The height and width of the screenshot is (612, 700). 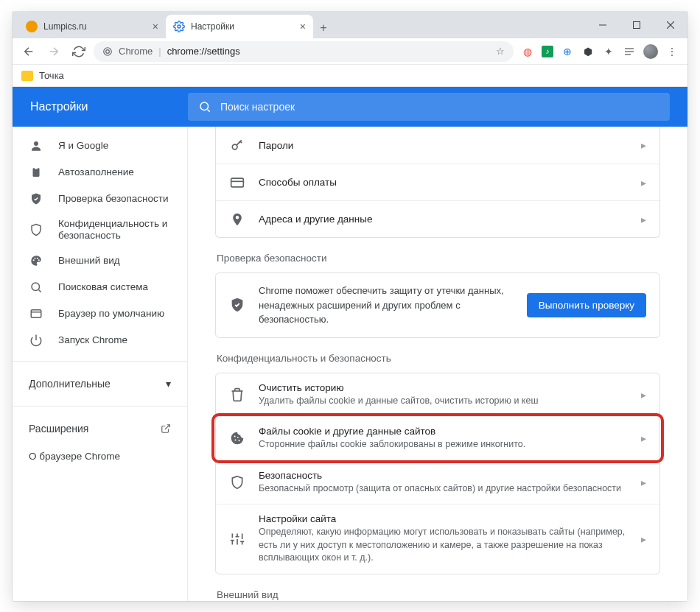 What do you see at coordinates (438, 482) in the screenshot?
I see `row-security: Безопасность Безопасный просмотр (защита…` at bounding box center [438, 482].